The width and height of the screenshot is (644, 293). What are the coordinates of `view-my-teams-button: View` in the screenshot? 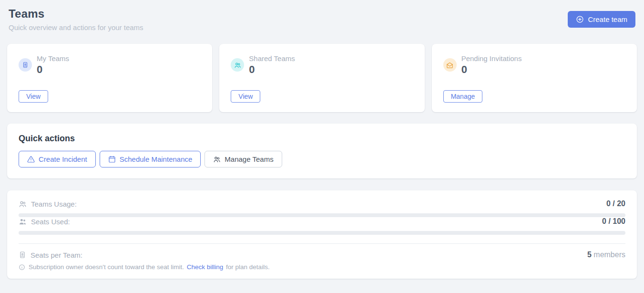 It's located at (33, 96).